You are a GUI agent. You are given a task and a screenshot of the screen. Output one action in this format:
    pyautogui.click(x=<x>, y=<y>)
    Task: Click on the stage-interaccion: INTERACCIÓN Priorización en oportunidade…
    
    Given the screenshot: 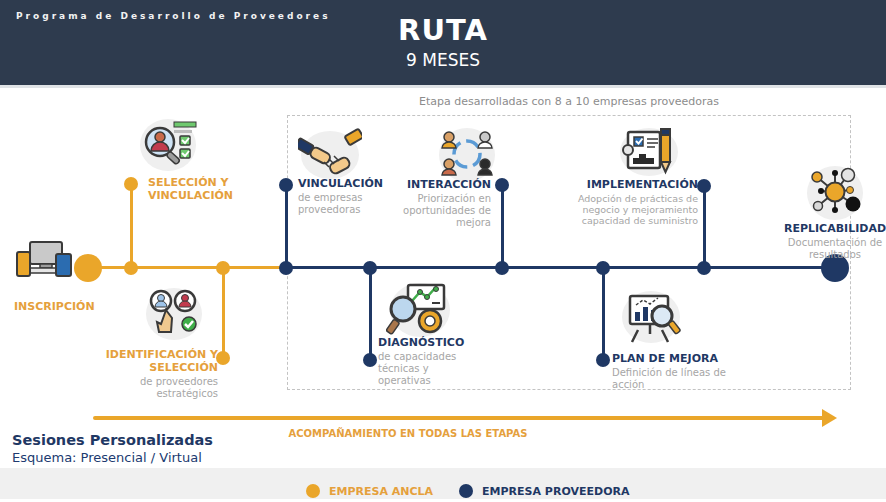 What is the action you would take?
    pyautogui.click(x=434, y=204)
    